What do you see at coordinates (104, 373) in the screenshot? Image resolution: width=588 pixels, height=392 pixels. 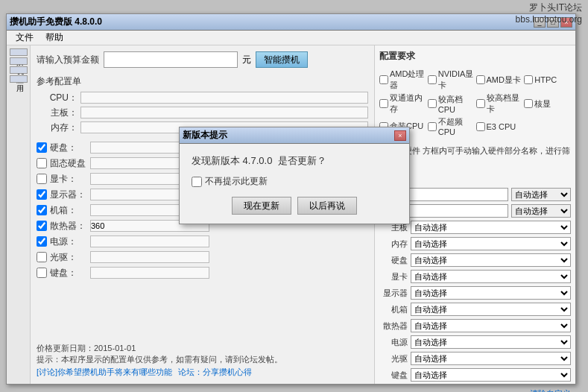 I see `bottom-link-1: [讨论]你希望攒机助手将来有哪些功能` at bounding box center [104, 373].